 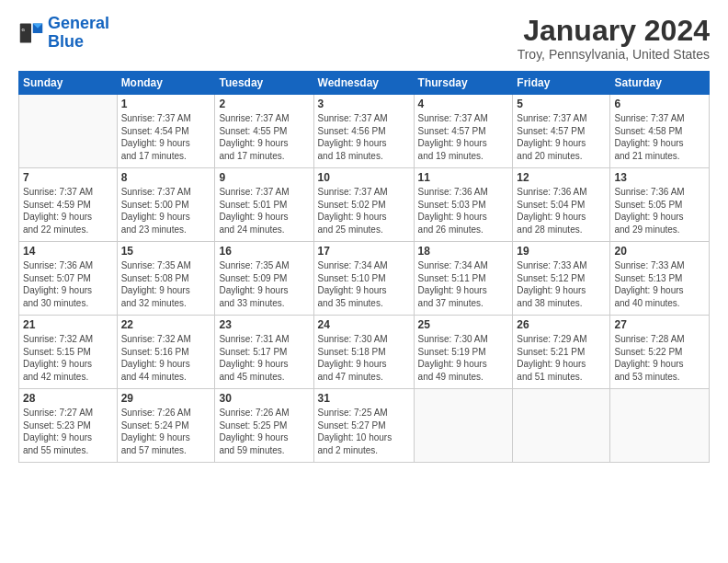 What do you see at coordinates (614, 39) in the screenshot?
I see `title-block: January 2024 Troy, Pennsylvania, United …` at bounding box center [614, 39].